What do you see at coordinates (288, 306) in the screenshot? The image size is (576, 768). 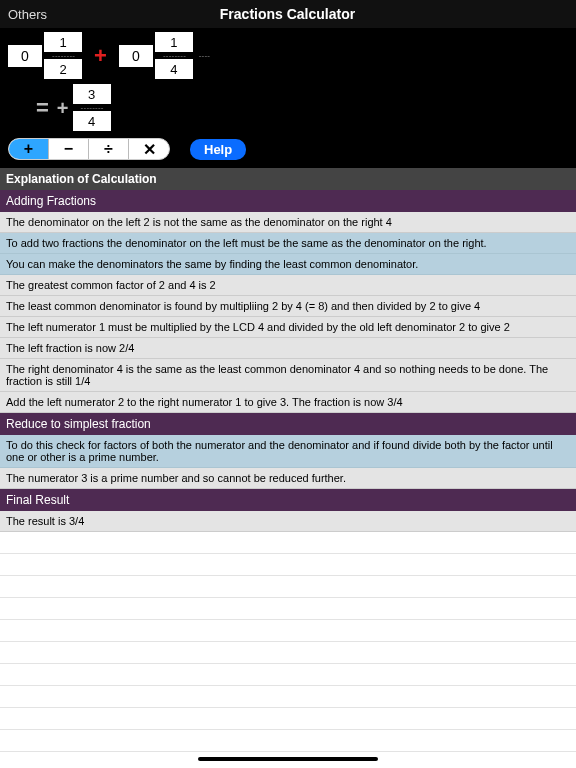 I see `explain-line: The least common denominator is found by…` at bounding box center [288, 306].